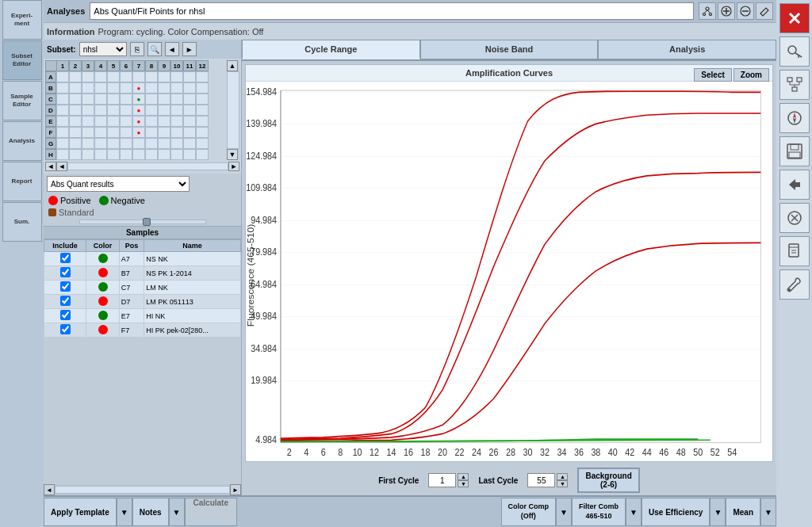  I want to click on cell-a1, so click(63, 77).